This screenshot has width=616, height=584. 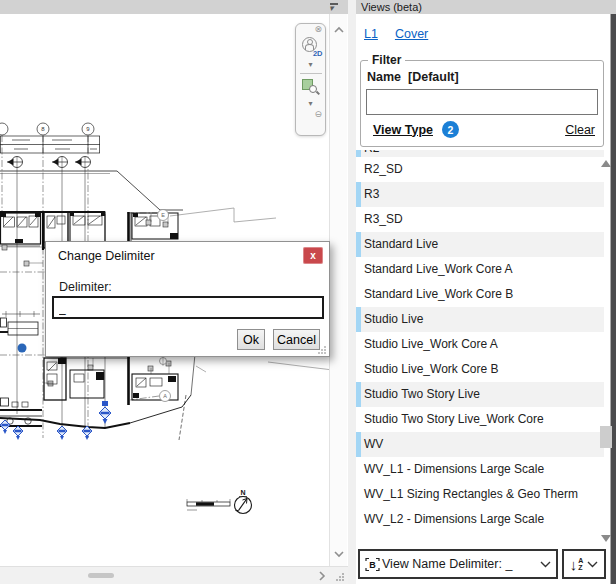 I want to click on collapse-pane-icon: ▾, so click(x=334, y=7).